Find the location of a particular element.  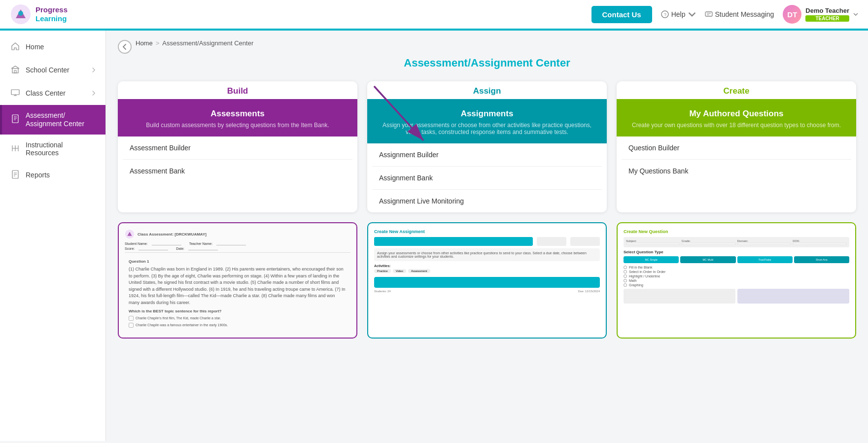

preview-logo-icon is located at coordinates (130, 234).